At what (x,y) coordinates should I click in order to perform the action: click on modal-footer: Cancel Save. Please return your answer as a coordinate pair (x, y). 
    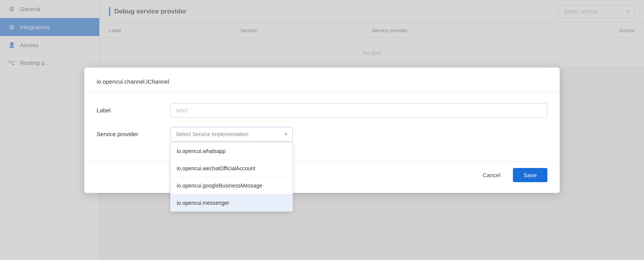
    Looking at the image, I should click on (322, 177).